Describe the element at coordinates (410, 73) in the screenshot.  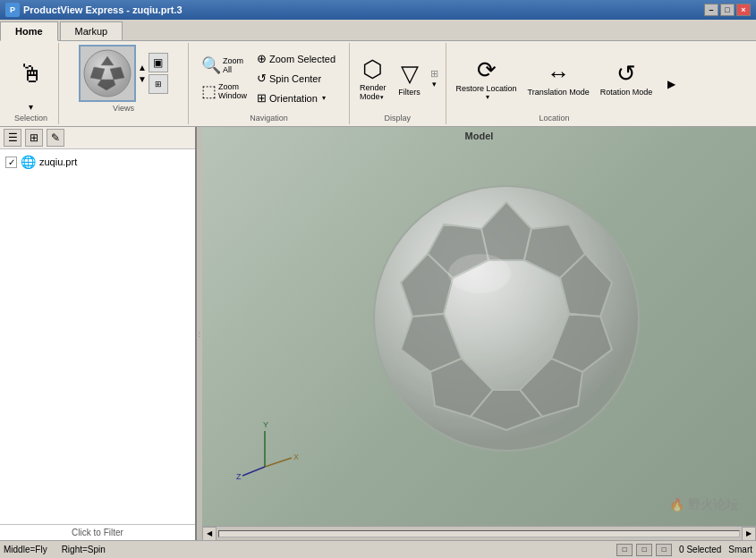
I see `filters-icon: ▽` at that location.